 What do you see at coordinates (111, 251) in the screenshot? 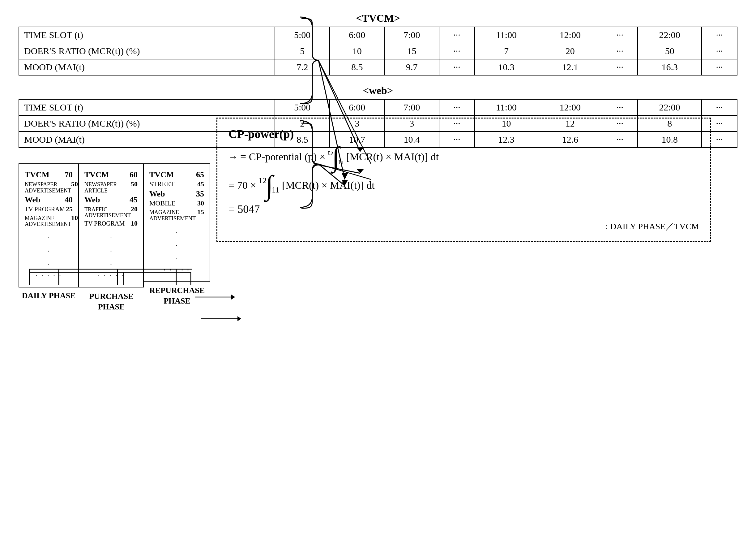
I see `purchase-dots: ···` at bounding box center [111, 251].